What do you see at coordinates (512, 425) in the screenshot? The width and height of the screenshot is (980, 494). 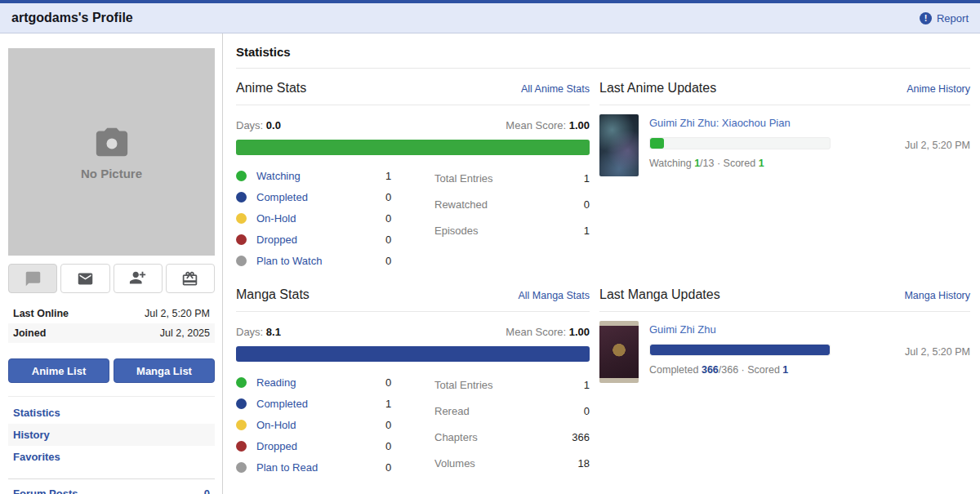 I see `manga-totals-list: Total Entries 1 Reread 0 Chapters 366` at bounding box center [512, 425].